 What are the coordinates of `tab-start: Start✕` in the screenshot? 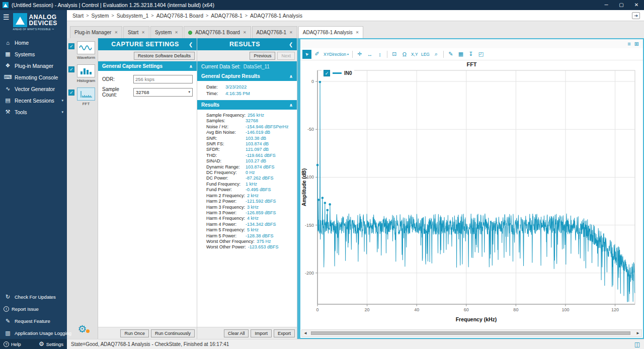 It's located at (136, 32).